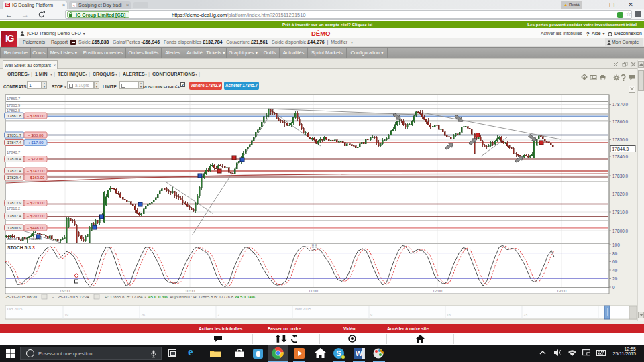 This screenshot has width=644, height=362. What do you see at coordinates (15, 143) in the screenshot?
I see `svg-text: 17847.4` at bounding box center [15, 143].